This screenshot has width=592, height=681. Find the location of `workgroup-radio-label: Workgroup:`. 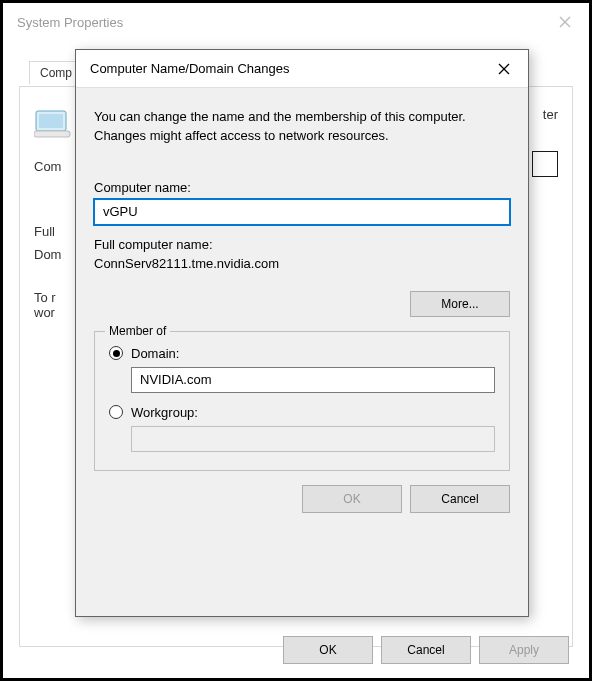

workgroup-radio-label: Workgroup: is located at coordinates (164, 412).